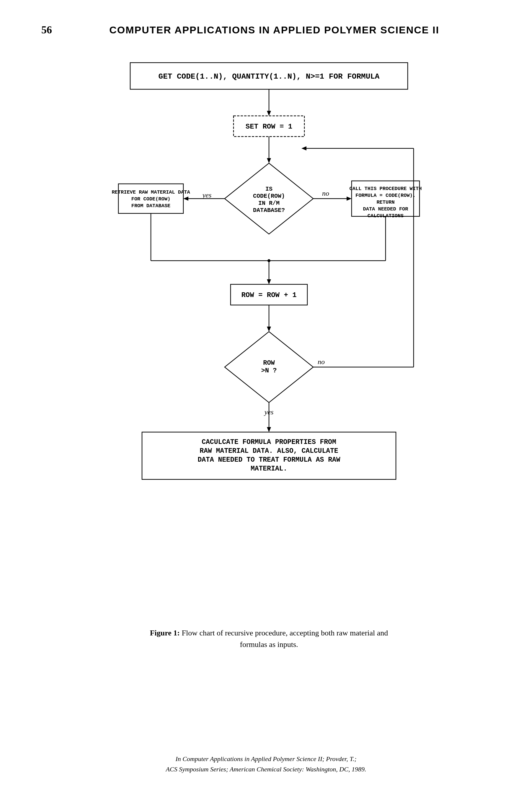 The image size is (532, 798). What do you see at coordinates (284, 638) in the screenshot?
I see `caption-text: Flow chart of recursive procedure, accep…` at bounding box center [284, 638].